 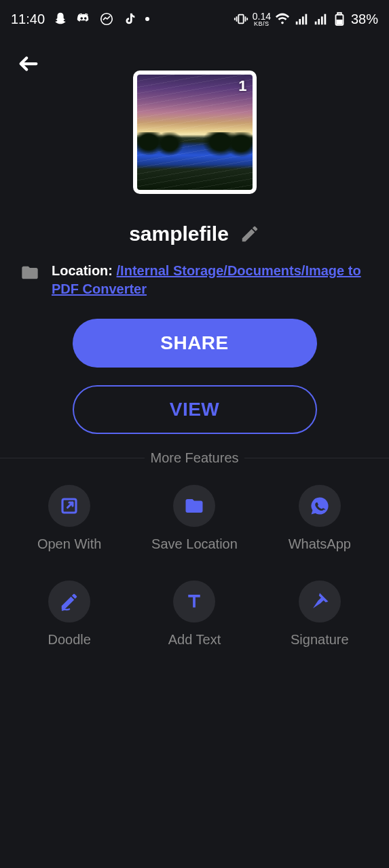 What do you see at coordinates (282, 19) in the screenshot?
I see `wifi-icon` at bounding box center [282, 19].